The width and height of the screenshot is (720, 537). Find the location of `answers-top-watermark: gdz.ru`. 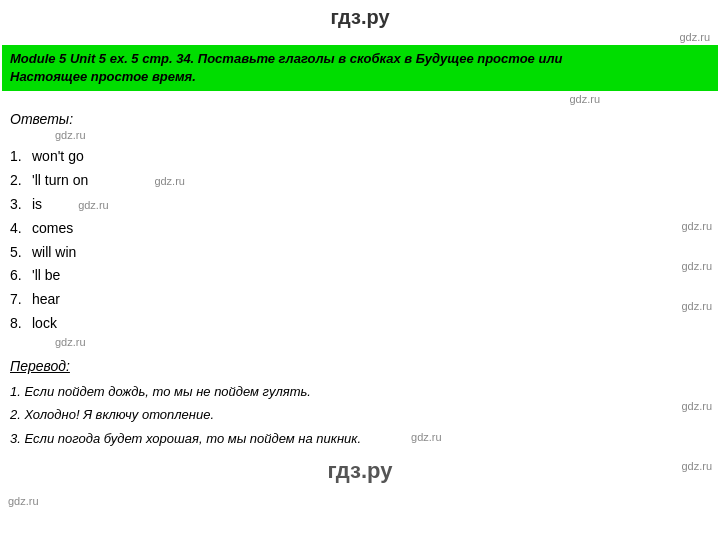

answers-top-watermark: gdz.ru is located at coordinates (388, 135).